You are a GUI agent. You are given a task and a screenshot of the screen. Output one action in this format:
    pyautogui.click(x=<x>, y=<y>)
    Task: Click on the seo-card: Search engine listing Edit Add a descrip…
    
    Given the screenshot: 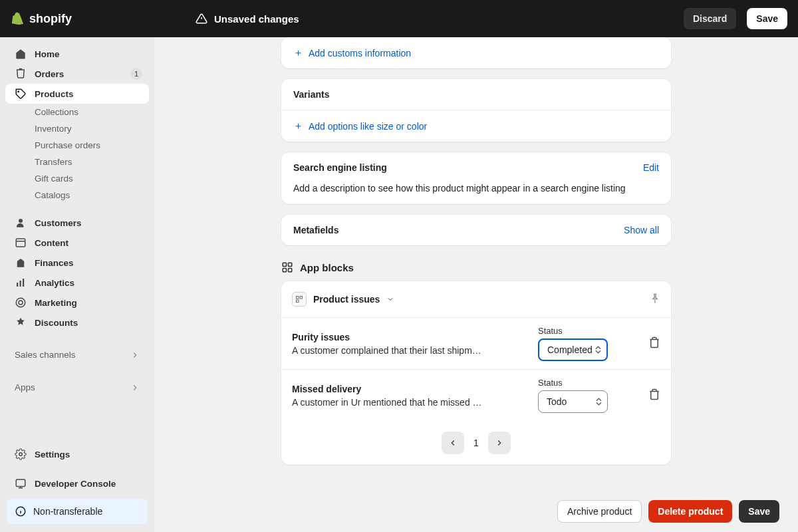 What is the action you would take?
    pyautogui.click(x=476, y=178)
    